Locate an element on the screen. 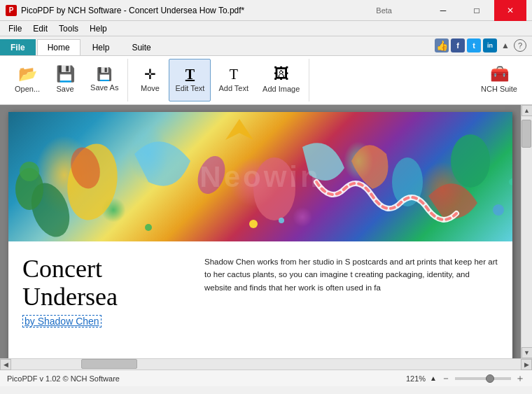 The width and height of the screenshot is (532, 394). edit-text-label: Edit Text is located at coordinates (190, 88).